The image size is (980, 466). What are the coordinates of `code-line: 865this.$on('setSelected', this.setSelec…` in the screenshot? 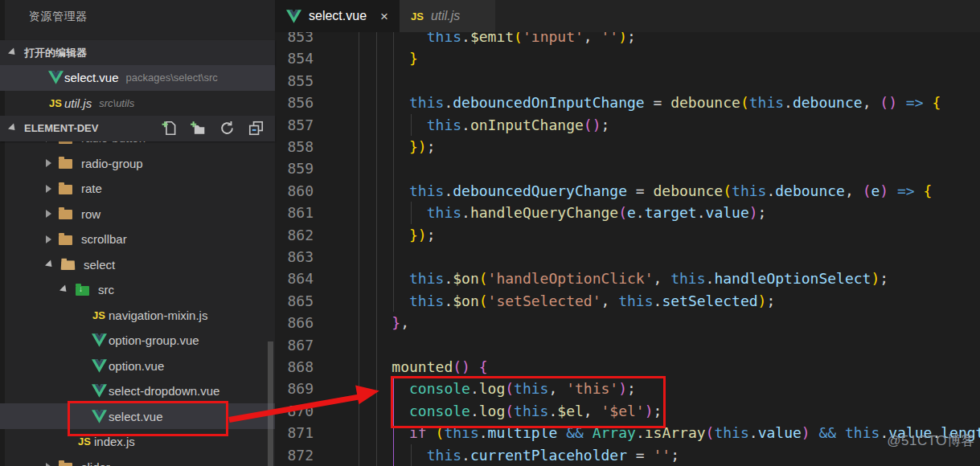 It's located at (627, 300).